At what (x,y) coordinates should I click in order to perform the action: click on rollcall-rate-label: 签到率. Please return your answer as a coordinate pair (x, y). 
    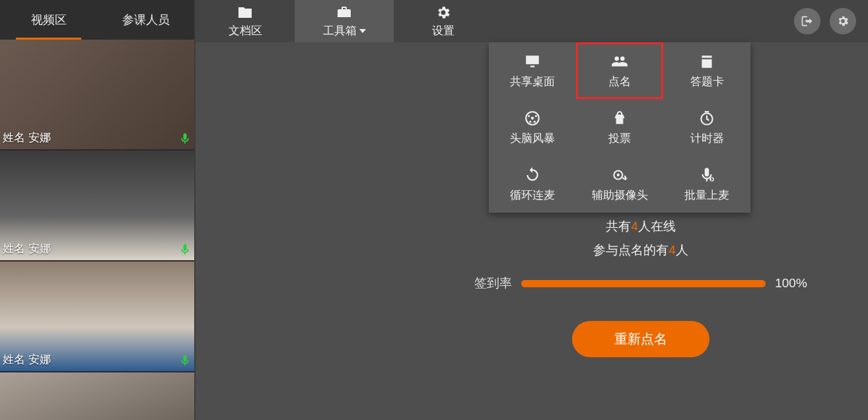
    Looking at the image, I should click on (493, 283).